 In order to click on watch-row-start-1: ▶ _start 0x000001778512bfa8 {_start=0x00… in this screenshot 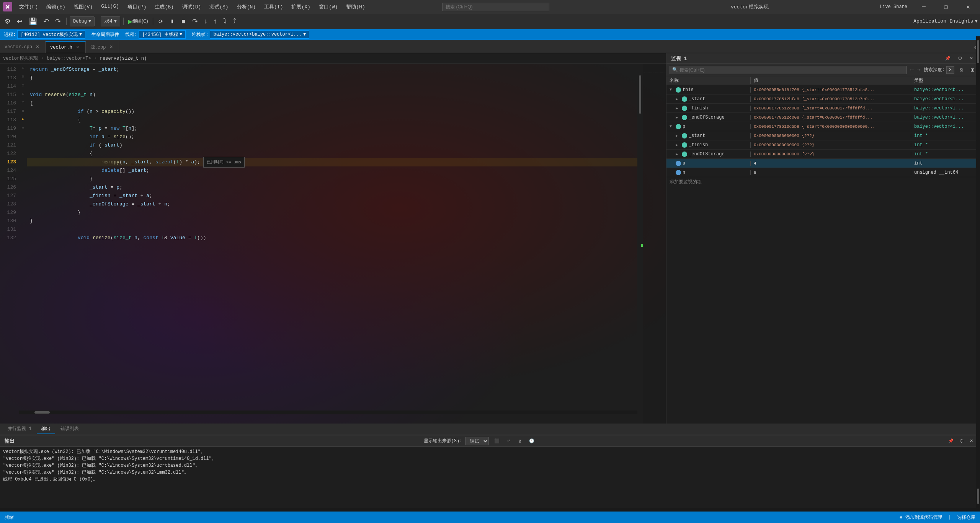, I will do `click(823, 99)`.